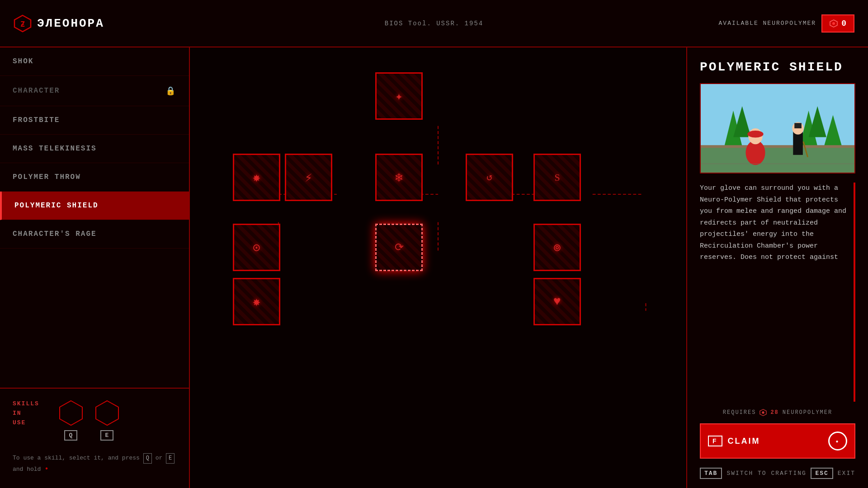 This screenshot has width=868, height=488. I want to click on esc-key: ESC, so click(822, 474).